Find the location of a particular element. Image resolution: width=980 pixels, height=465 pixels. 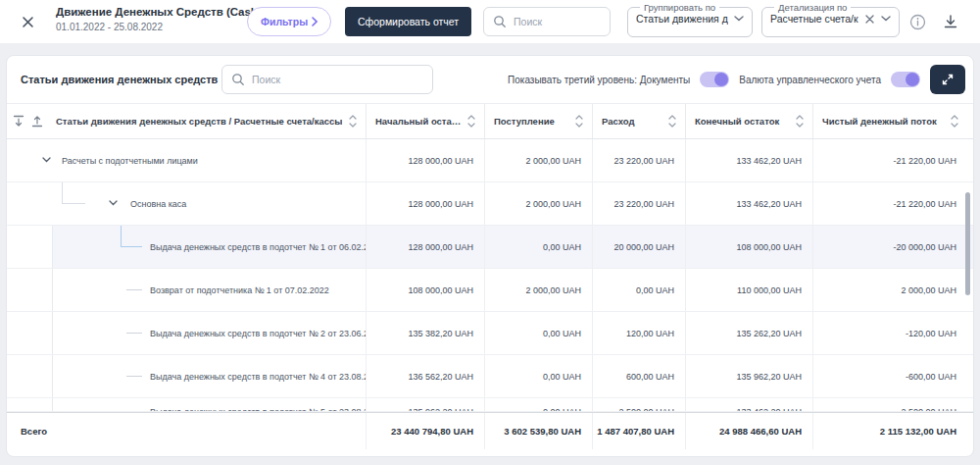

info-icon is located at coordinates (917, 22).